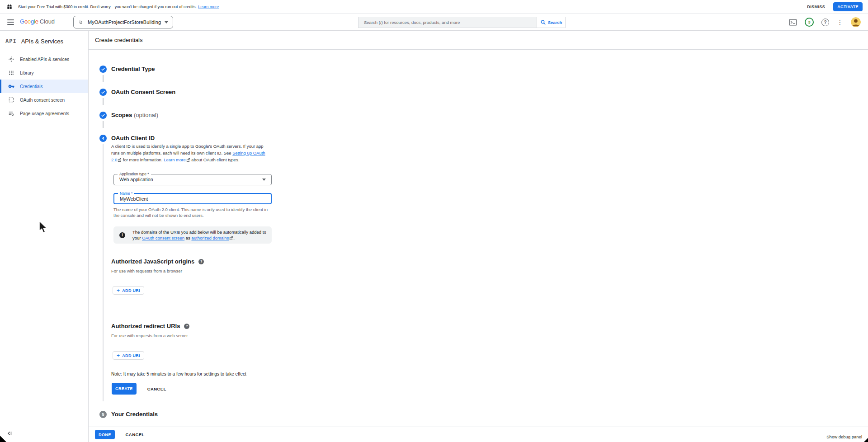  I want to click on step2-label: OAuth Consent Screen, so click(143, 92).